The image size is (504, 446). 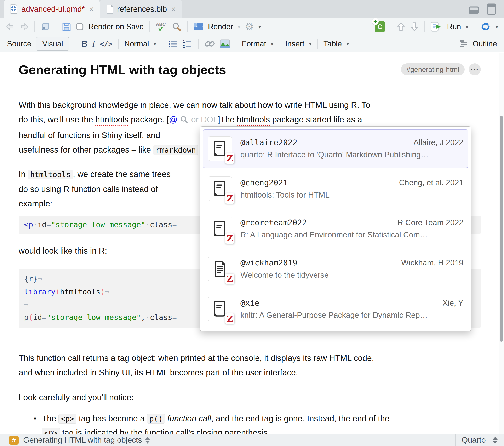 I want to click on run-next-icon, so click(x=414, y=27).